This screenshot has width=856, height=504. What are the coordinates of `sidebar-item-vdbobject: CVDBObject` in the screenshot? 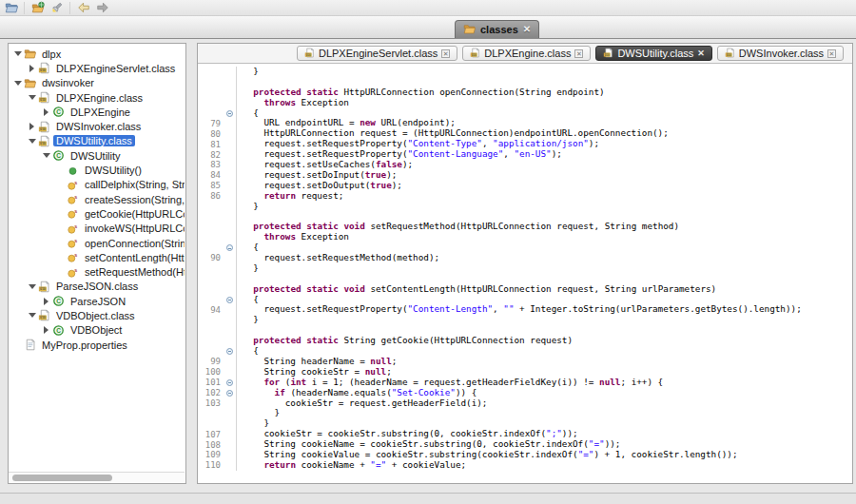 It's located at (97, 331).